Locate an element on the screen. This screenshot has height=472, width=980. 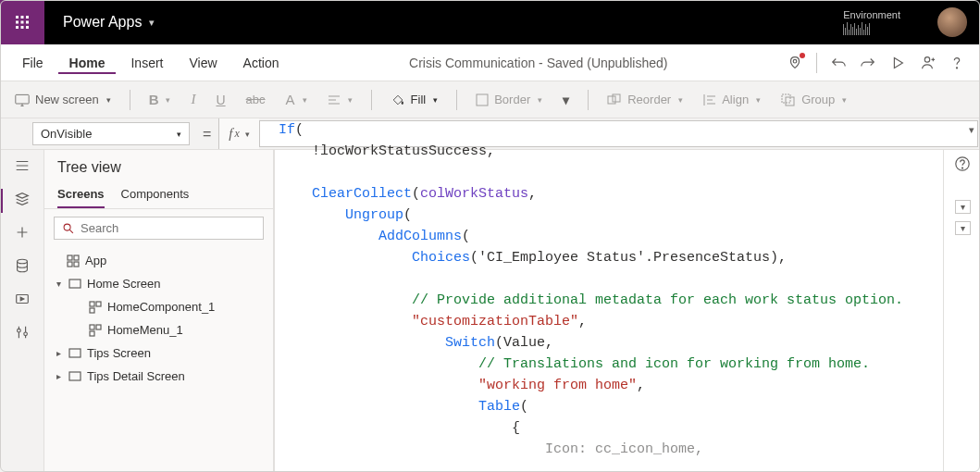
new-screen-button: New screen▾ is located at coordinates (63, 100).